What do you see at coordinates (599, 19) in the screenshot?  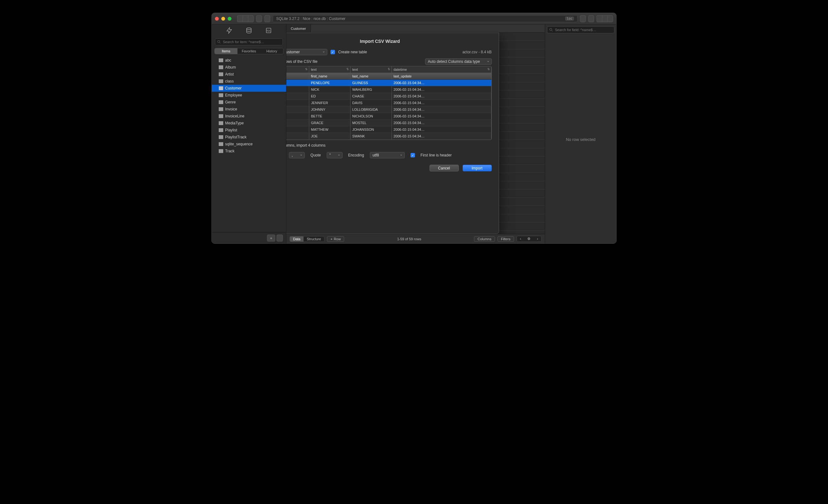 I see `panel-left-button` at bounding box center [599, 19].